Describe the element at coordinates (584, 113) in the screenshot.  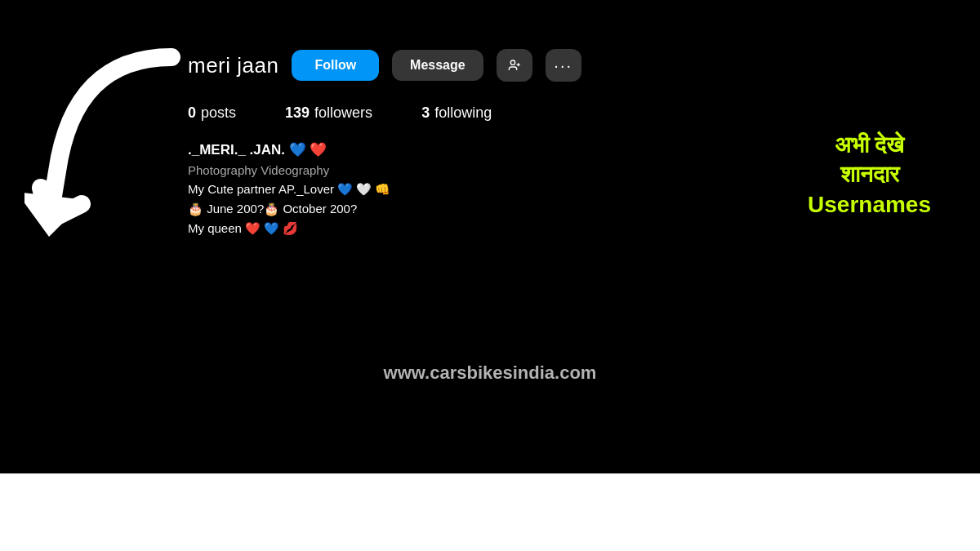
I see `stats-row: 0 posts 139 followers 3 following` at that location.